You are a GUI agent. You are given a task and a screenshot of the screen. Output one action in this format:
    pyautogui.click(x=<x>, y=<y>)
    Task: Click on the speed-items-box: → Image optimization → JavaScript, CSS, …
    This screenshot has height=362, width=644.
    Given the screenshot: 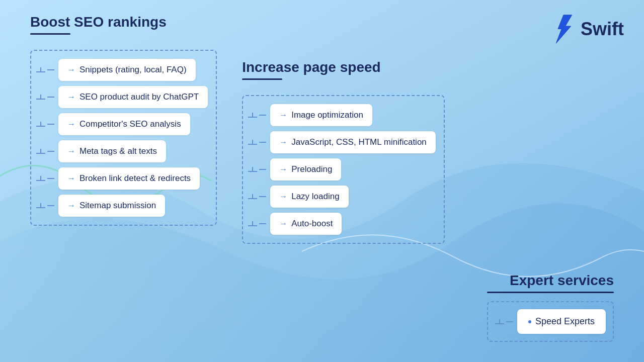 What is the action you would take?
    pyautogui.click(x=343, y=169)
    